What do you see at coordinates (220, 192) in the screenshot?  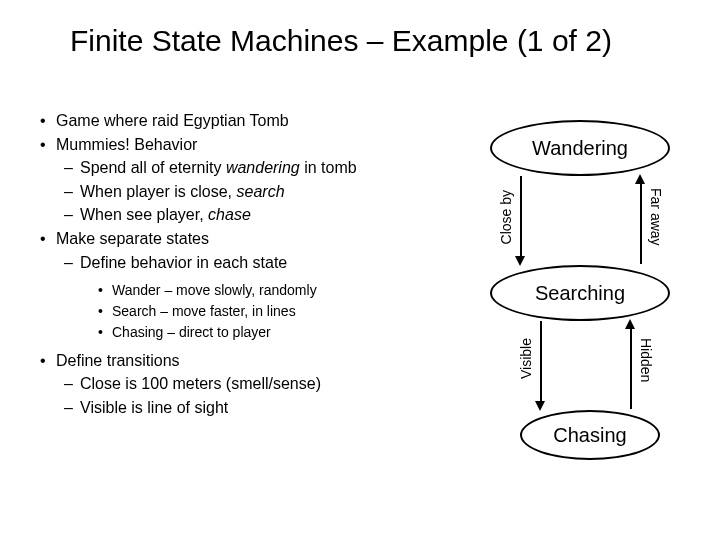 I see `sub-bullet: When player is close, search` at bounding box center [220, 192].